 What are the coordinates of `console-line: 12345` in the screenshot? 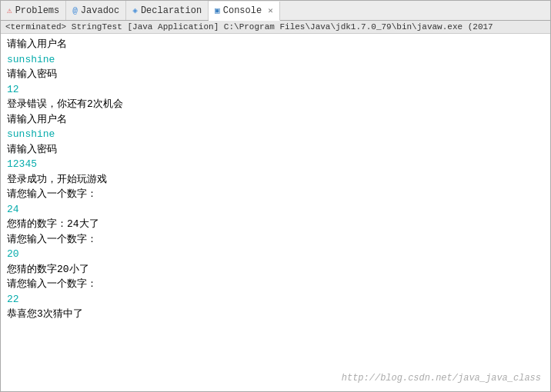 It's located at (276, 164).